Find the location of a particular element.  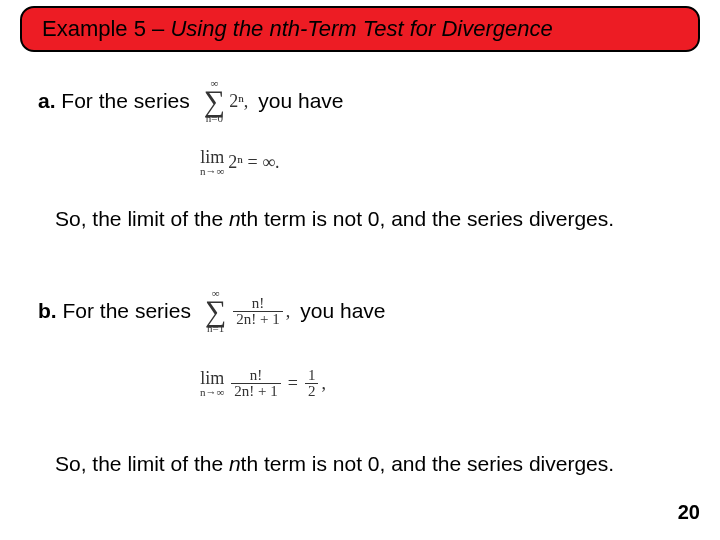

lim-a: lim n→∞ is located at coordinates (212, 162).